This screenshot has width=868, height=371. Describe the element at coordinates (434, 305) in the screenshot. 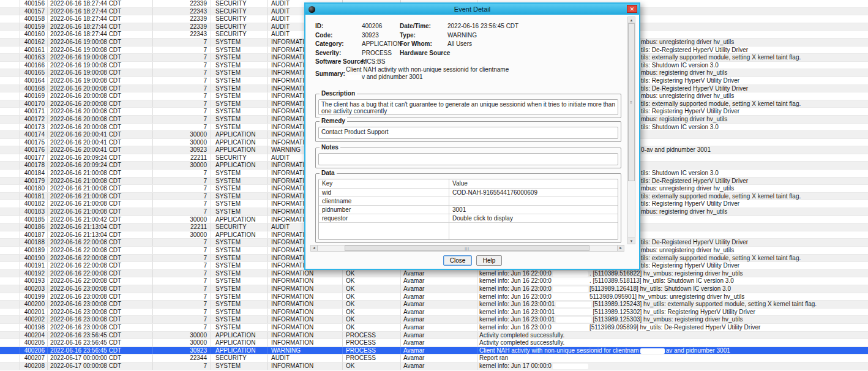

I see `table-row: 4002002022-06-16 23:00:08 CDT7SYSTEMINFO…` at that location.